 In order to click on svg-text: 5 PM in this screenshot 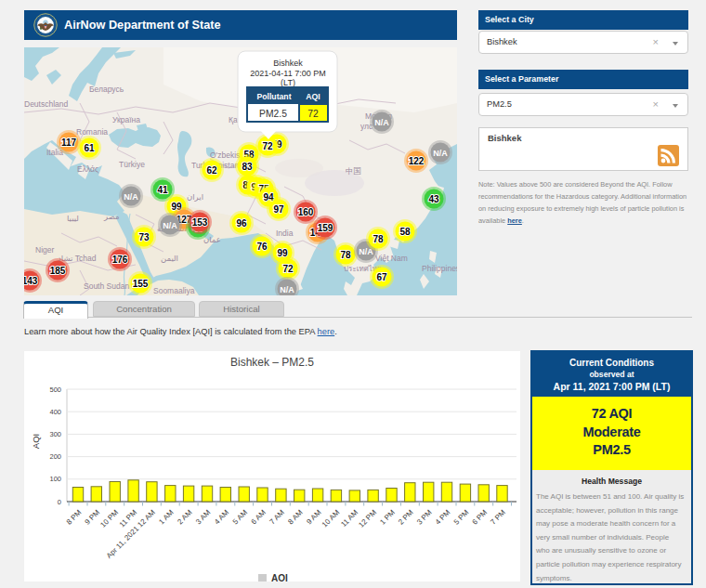, I will do `click(462, 517)`.